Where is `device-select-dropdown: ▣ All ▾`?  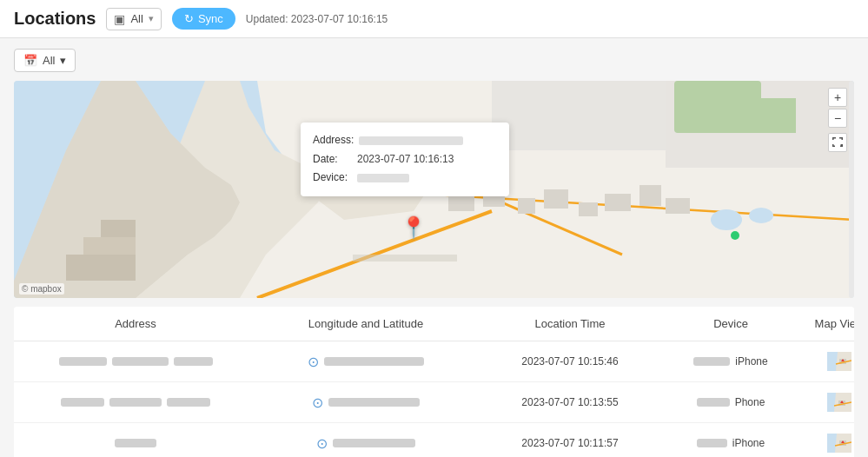 device-select-dropdown: ▣ All ▾ is located at coordinates (134, 19).